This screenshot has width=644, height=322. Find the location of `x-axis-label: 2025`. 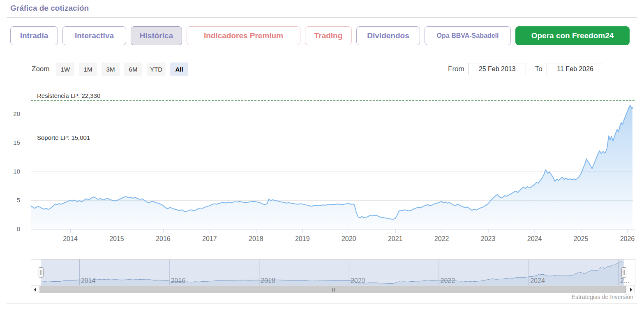

x-axis-label: 2025 is located at coordinates (581, 239).